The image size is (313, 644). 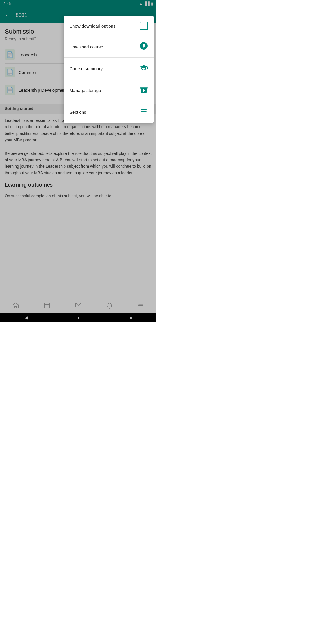 What do you see at coordinates (144, 26) in the screenshot?
I see `checkbox-icon` at bounding box center [144, 26].